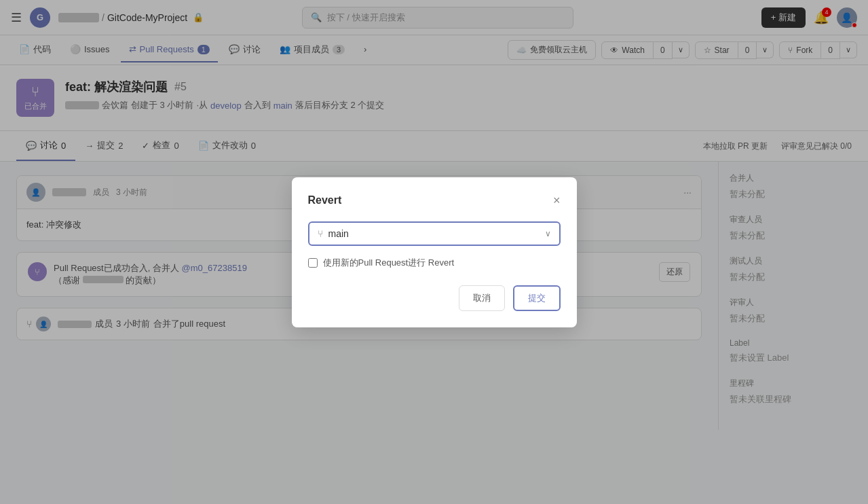 The image size is (868, 504). I want to click on submit-button: 提交, so click(537, 298).